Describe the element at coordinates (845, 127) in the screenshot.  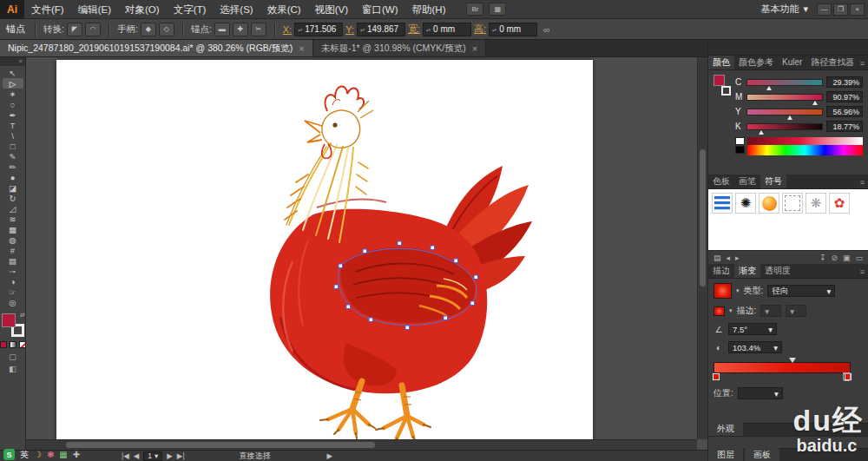
I see `channel-value-k: 18.77%` at that location.